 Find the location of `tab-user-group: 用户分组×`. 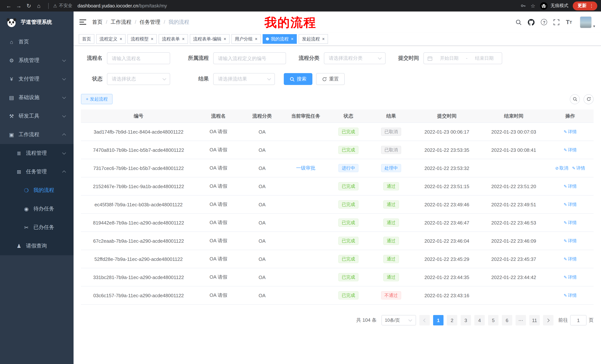

tab-user-group: 用户分组× is located at coordinates (246, 39).